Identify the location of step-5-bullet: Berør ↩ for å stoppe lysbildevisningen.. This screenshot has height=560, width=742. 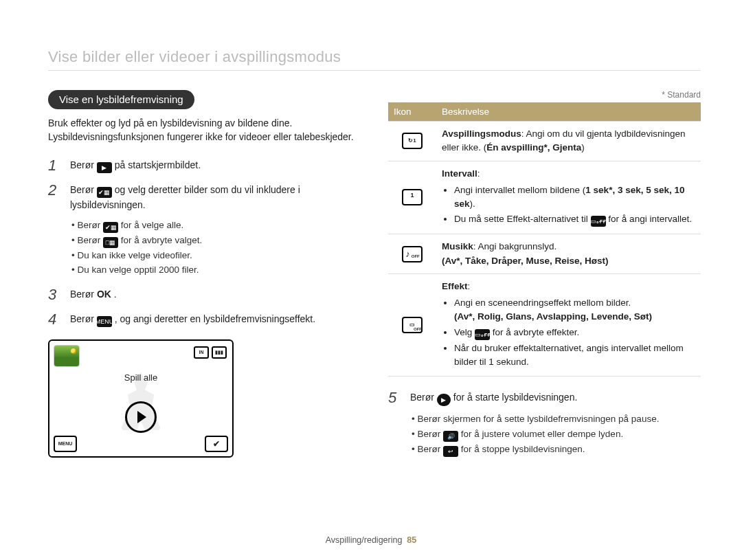
(556, 449).